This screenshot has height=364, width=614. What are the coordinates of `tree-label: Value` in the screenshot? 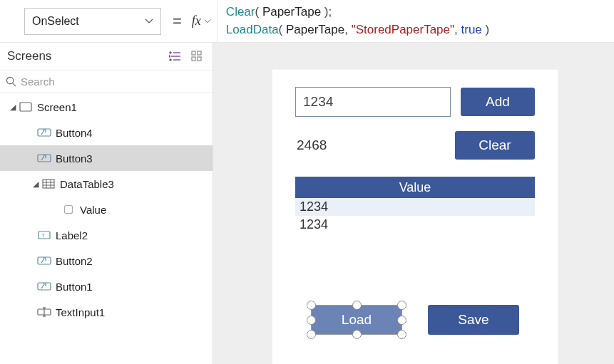 It's located at (93, 209).